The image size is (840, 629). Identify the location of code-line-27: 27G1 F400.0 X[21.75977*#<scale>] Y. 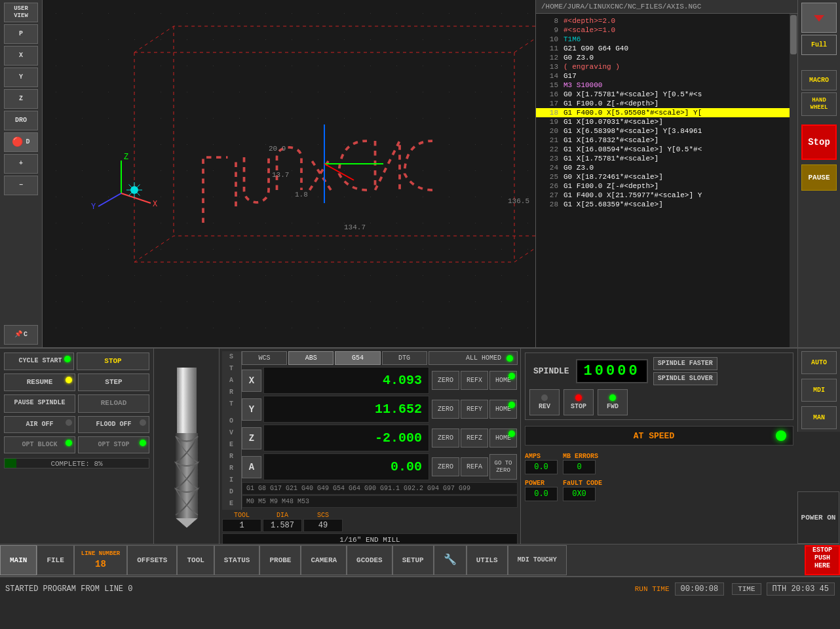
(663, 195).